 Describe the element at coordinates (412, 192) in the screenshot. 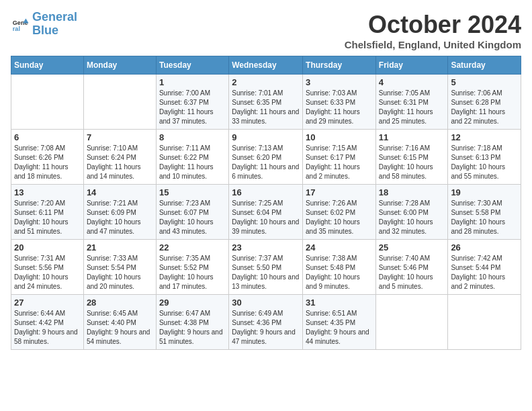

I see `day-number: 18` at that location.